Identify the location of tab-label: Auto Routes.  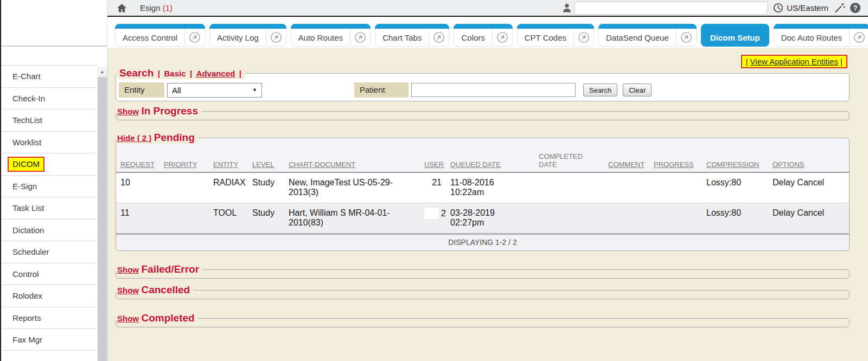
(321, 38).